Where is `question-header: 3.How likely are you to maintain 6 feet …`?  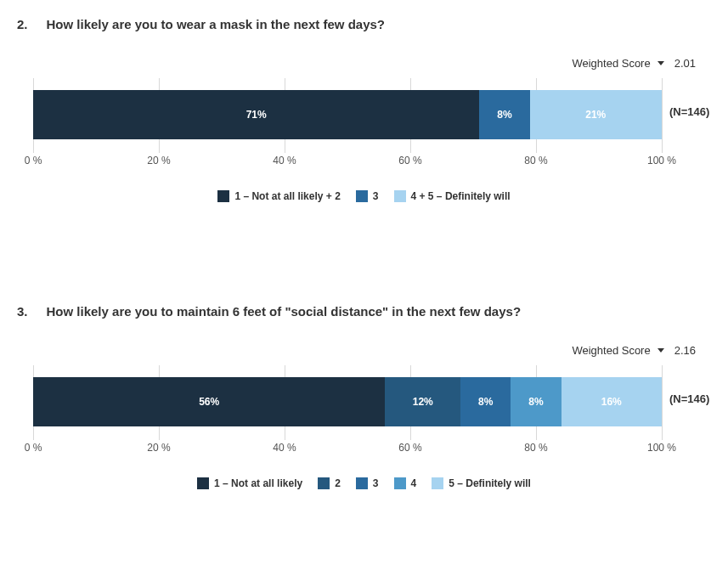 question-header: 3.How likely are you to maintain 6 feet … is located at coordinates (364, 311).